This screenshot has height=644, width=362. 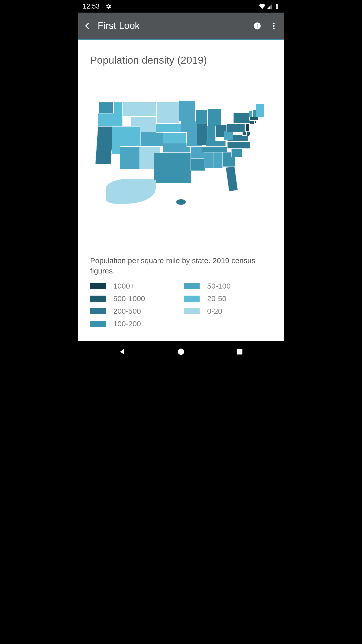 What do you see at coordinates (152, 139) in the screenshot?
I see `state-CO` at bounding box center [152, 139].